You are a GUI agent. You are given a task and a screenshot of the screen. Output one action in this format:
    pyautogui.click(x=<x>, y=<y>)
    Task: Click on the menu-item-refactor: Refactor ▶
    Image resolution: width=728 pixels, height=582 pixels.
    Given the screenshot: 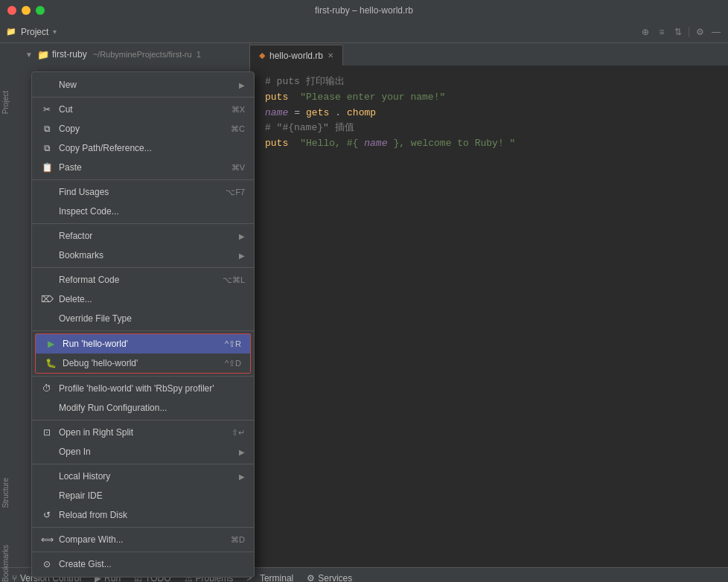 What is the action you would take?
    pyautogui.click(x=143, y=236)
    